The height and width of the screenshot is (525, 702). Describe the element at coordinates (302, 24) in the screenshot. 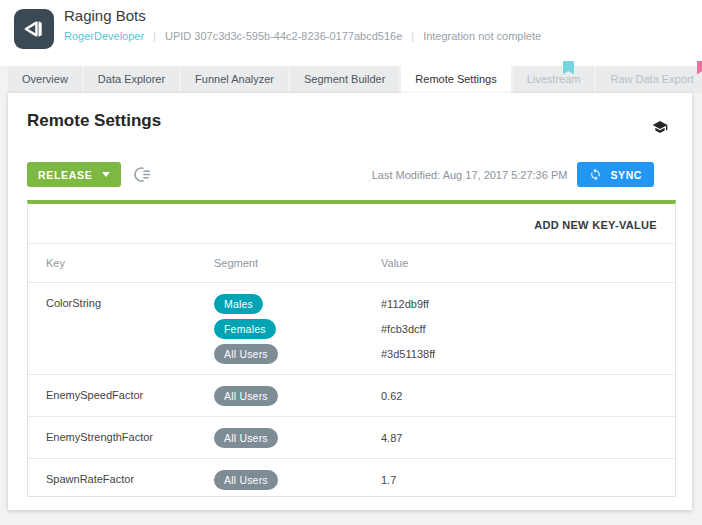

I see `header-text-block: Raging Bots RogerDeveloper | UPID 307c3d…` at that location.